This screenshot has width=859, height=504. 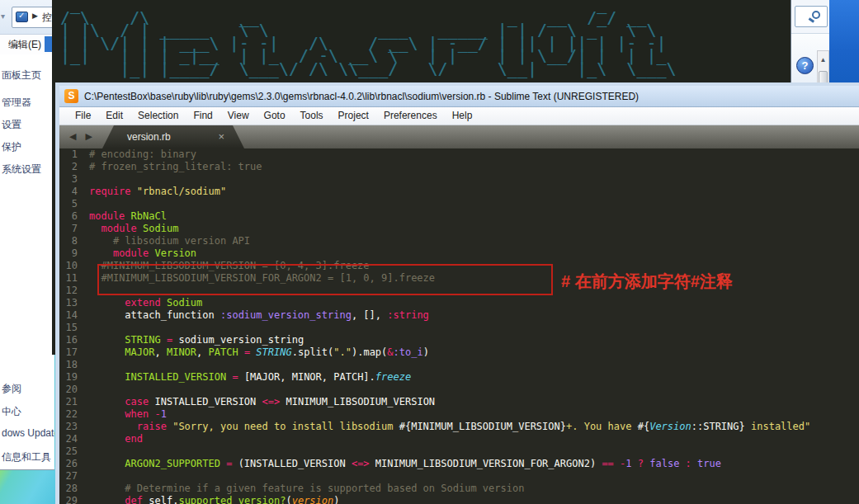 I want to click on control-panel-menubar: 编辑(E), so click(x=27, y=45).